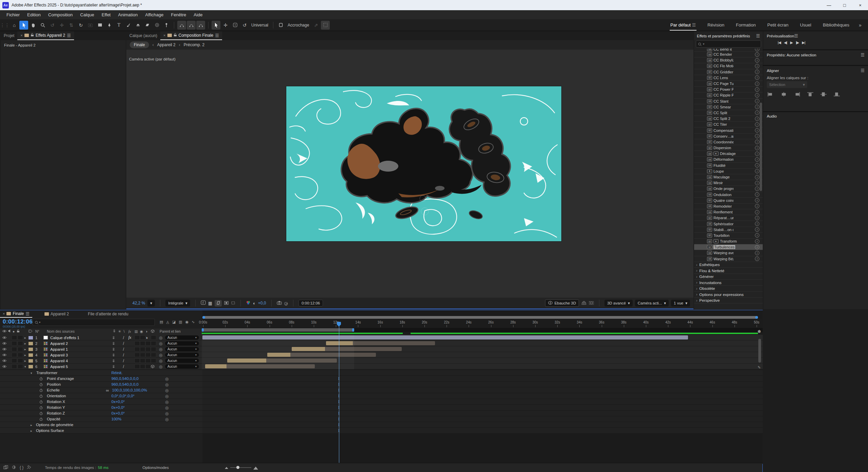 Image resolution: width=868 pixels, height=472 pixels. What do you see at coordinates (156, 468) in the screenshot?
I see `options-modes-toggle: Options/modes` at bounding box center [156, 468].